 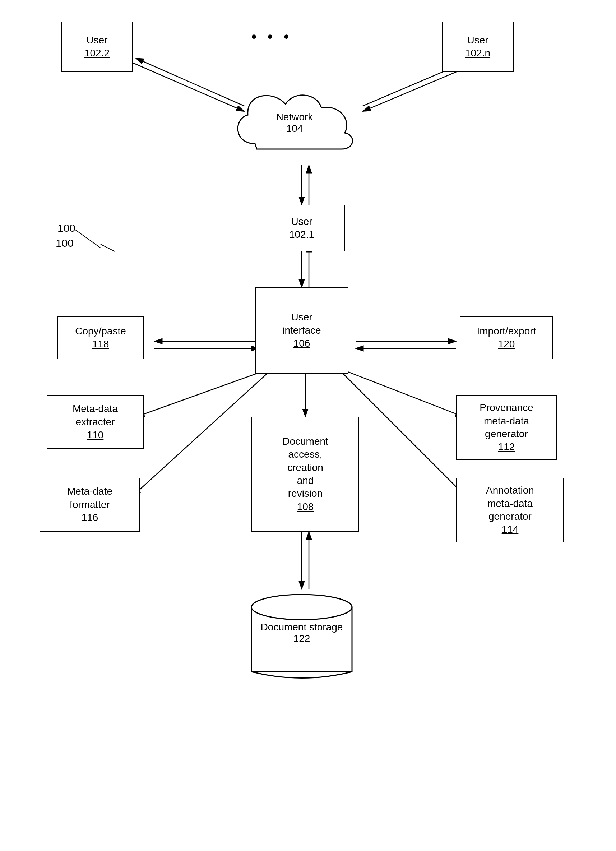 What do you see at coordinates (272, 37) in the screenshot?
I see `ellipsis-dots: • • •` at bounding box center [272, 37].